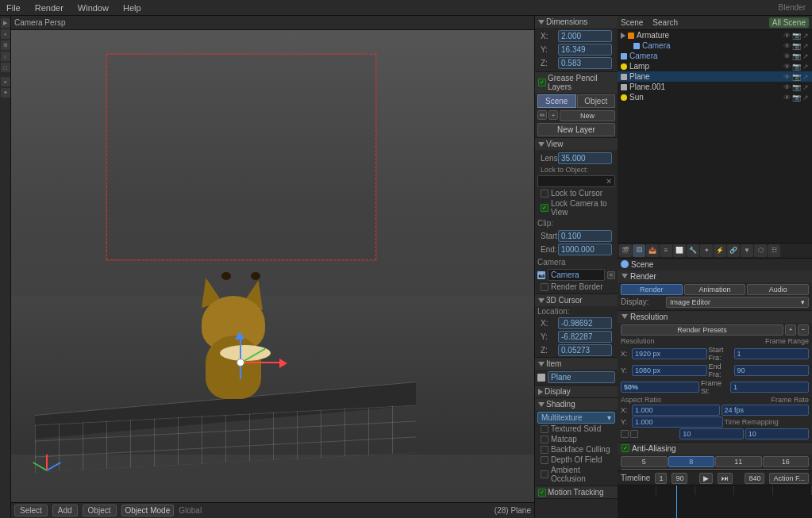 This screenshot has width=812, height=518. What do you see at coordinates (747, 251) in the screenshot?
I see `prop-tab-data: ▼` at bounding box center [747, 251].